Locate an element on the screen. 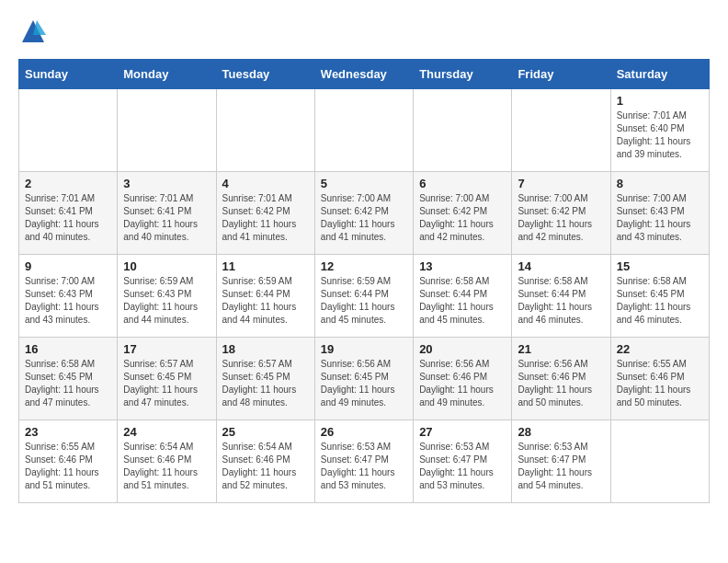 The height and width of the screenshot is (563, 728). column-header-friday: Friday is located at coordinates (561, 75).